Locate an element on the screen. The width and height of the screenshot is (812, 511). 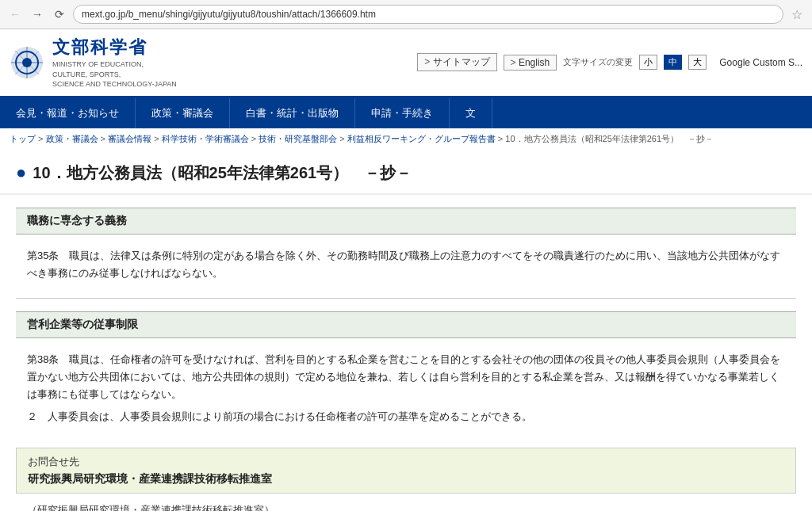
breadcrumb-conflict: 利益相反ワーキング・グループ報告書 is located at coordinates (422, 139).